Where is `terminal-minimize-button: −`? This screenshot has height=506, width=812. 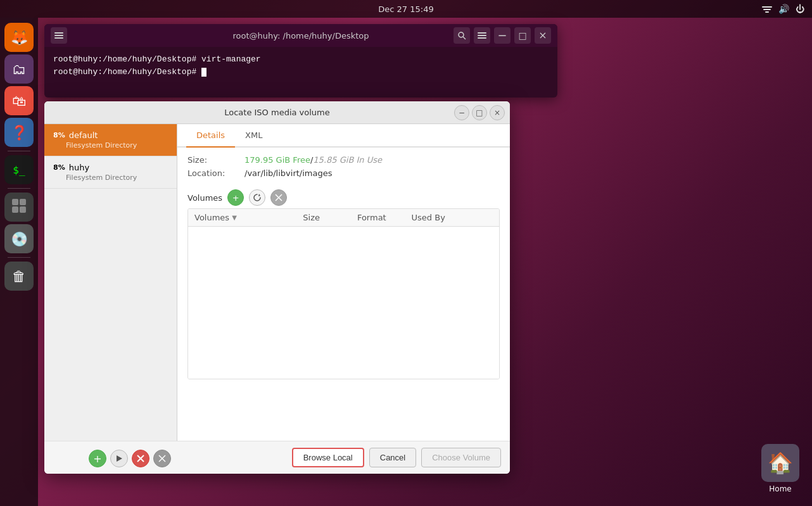 terminal-minimize-button: − is located at coordinates (502, 35).